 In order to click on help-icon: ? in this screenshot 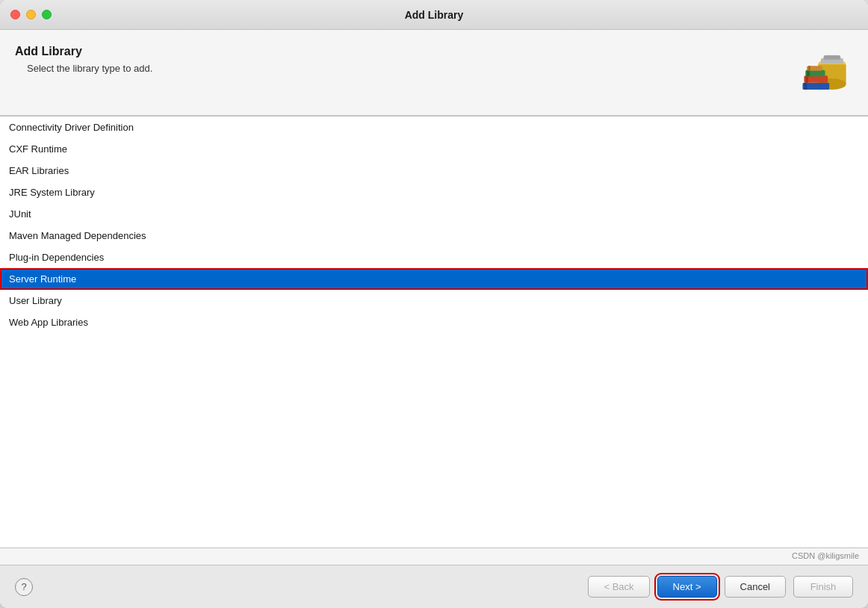, I will do `click(24, 587)`.